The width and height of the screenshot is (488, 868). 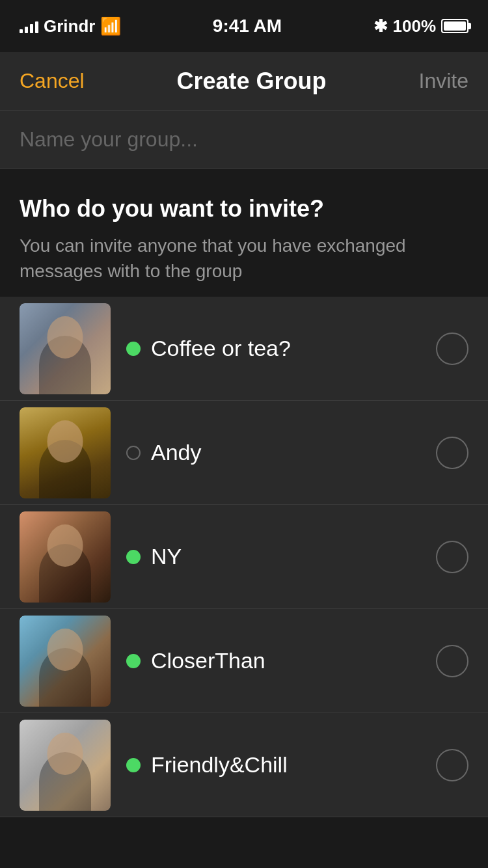 What do you see at coordinates (273, 661) in the screenshot?
I see `contact-info: CloserThan` at bounding box center [273, 661].